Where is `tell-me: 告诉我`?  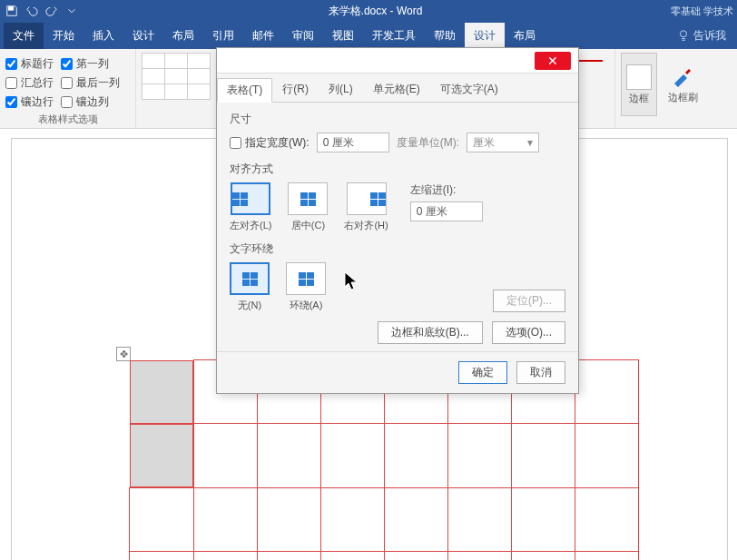 tell-me: 告诉我 is located at coordinates (702, 36).